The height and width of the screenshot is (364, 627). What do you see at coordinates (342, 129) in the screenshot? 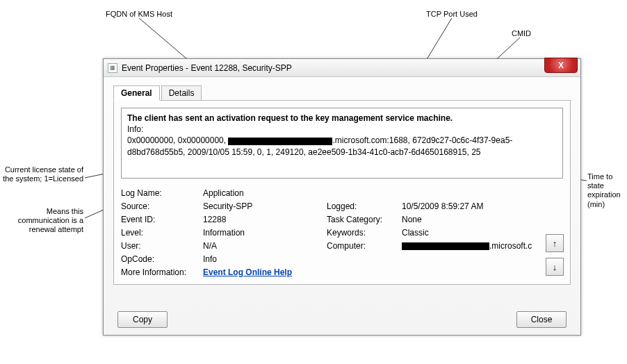
I see `event-info-label: Info:` at bounding box center [342, 129].